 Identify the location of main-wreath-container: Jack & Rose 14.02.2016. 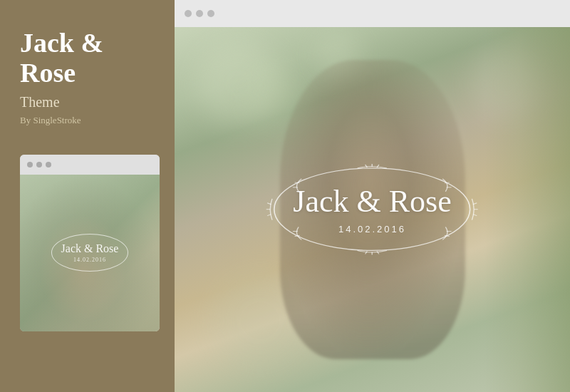
(372, 210).